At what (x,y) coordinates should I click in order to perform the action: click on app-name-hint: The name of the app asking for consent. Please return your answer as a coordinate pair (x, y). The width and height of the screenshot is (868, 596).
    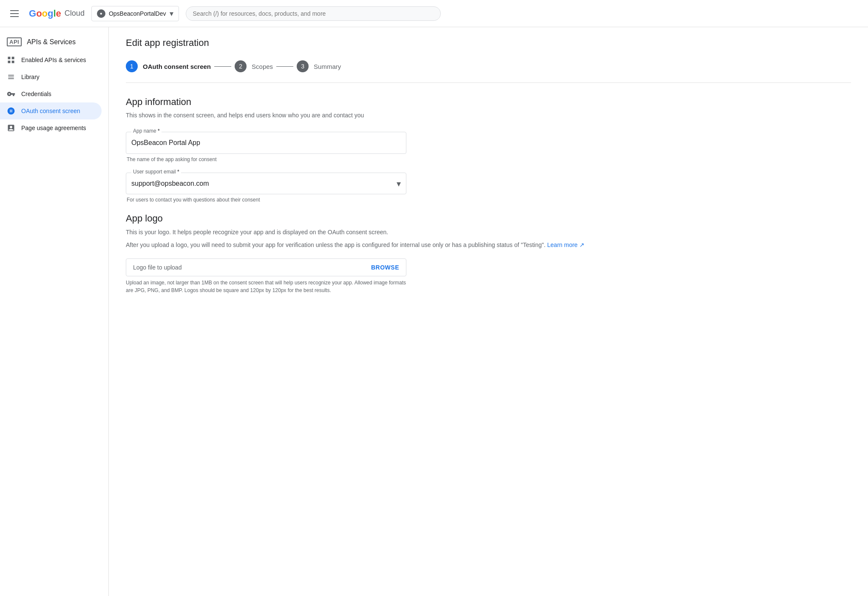
    Looking at the image, I should click on (266, 159).